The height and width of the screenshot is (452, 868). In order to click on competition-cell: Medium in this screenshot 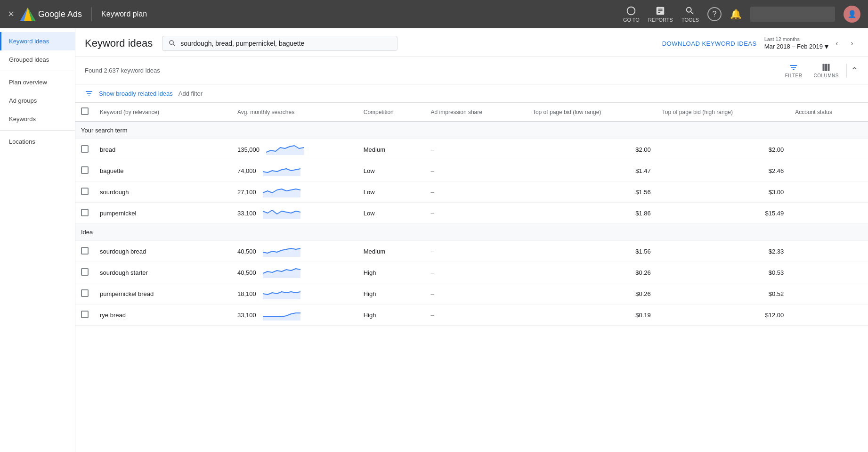, I will do `click(392, 252)`.